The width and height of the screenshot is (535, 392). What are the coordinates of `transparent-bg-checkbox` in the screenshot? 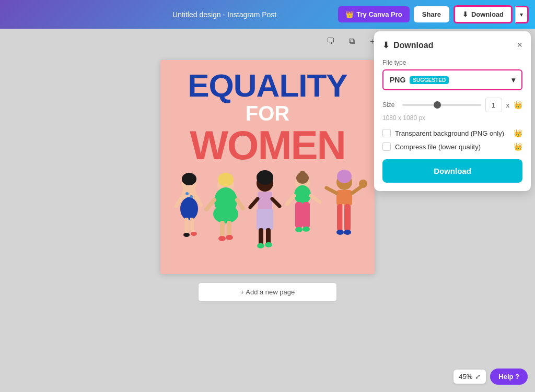 It's located at (387, 133).